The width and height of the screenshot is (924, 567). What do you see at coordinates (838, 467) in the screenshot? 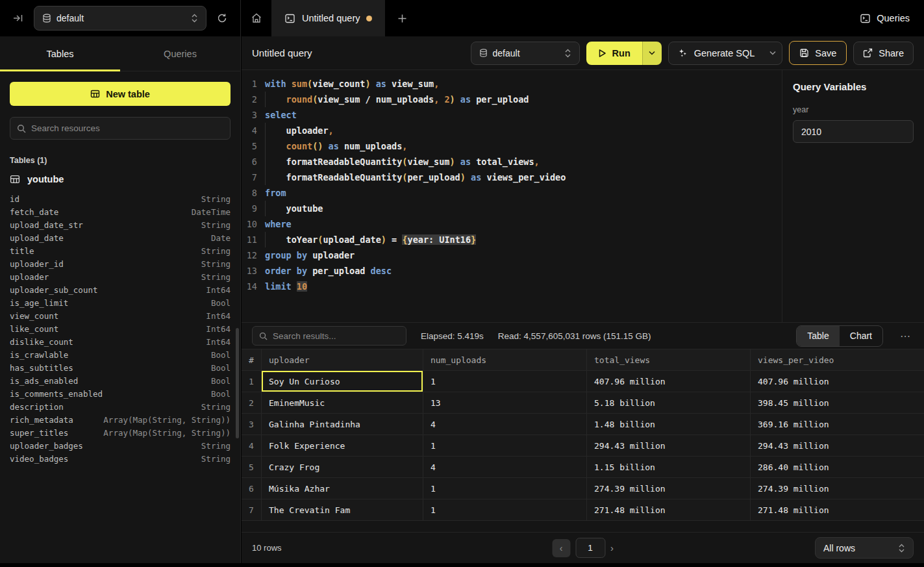
I see `table-cell: 286.40 million` at bounding box center [838, 467].